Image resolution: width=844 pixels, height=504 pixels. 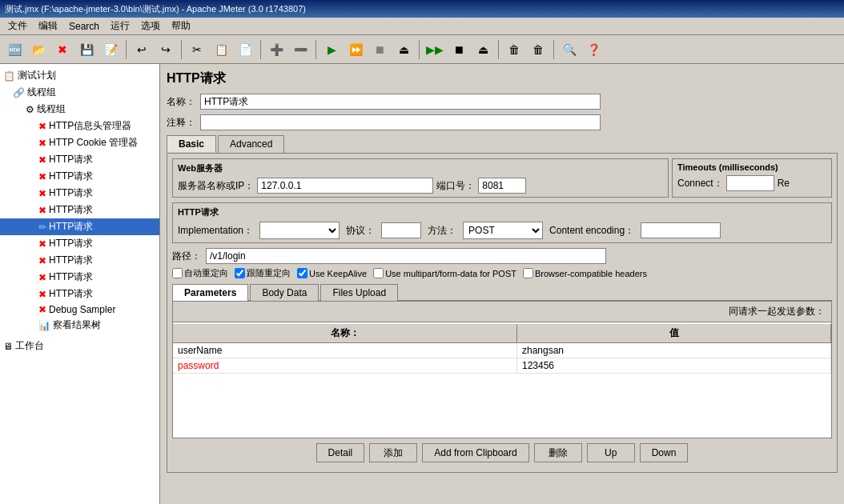 I want to click on menu-options: 选项, so click(x=151, y=26).